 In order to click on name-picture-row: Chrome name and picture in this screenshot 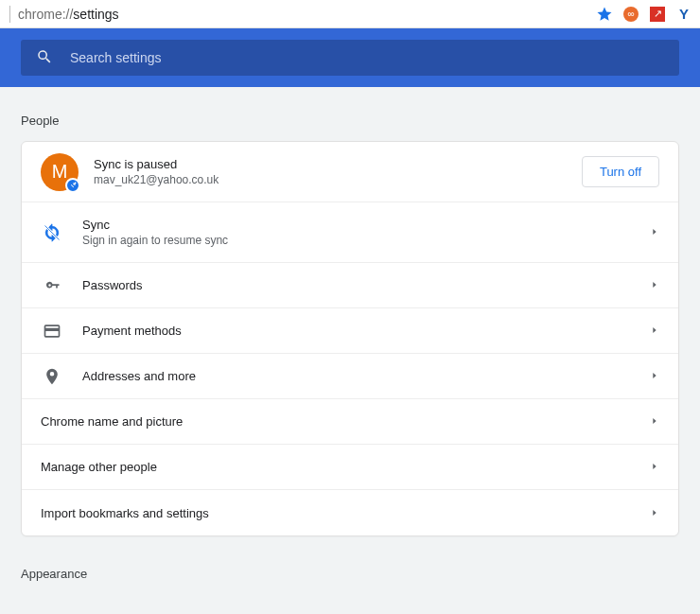, I will do `click(350, 422)`.